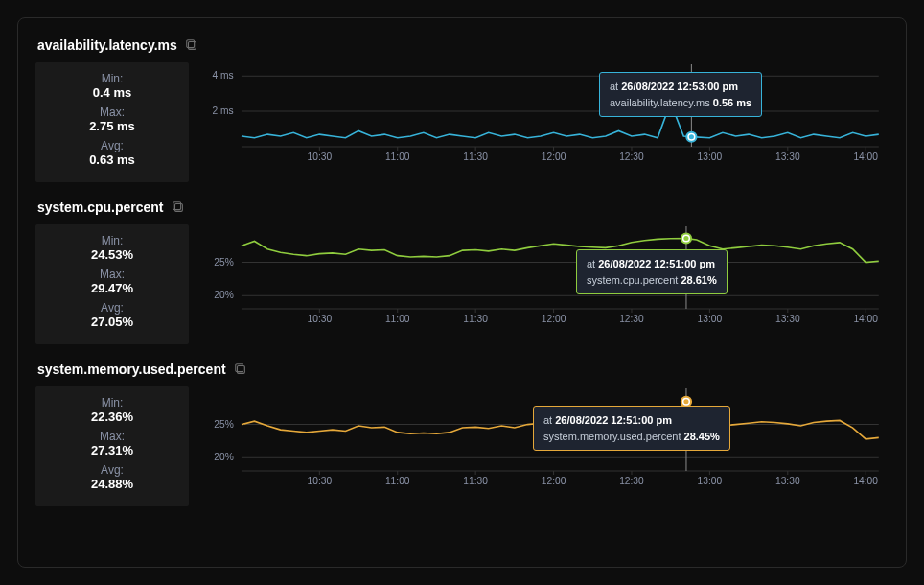  I want to click on stat-min-value: 0.4 ms, so click(112, 92).